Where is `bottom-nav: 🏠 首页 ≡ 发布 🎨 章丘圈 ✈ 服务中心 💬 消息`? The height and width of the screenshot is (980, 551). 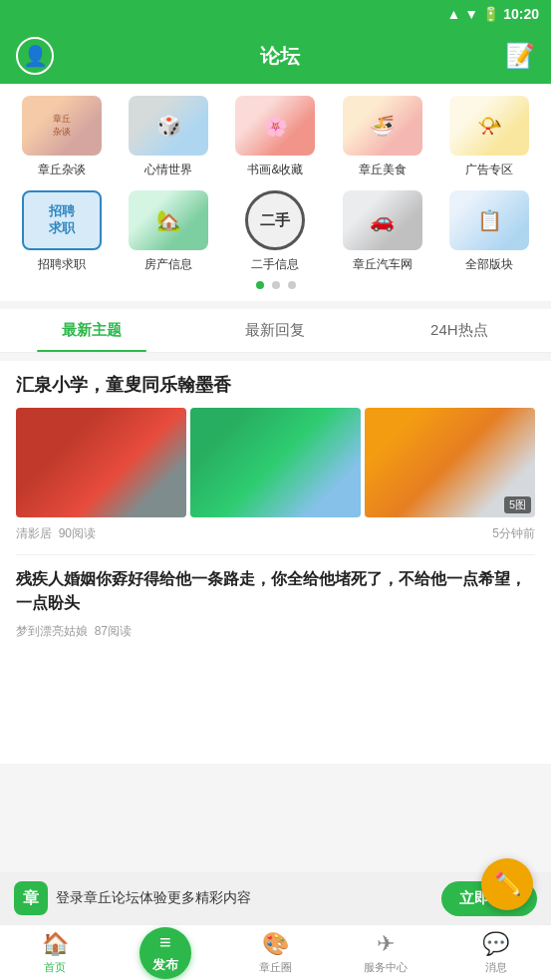 bottom-nav: 🏠 首页 ≡ 发布 🎨 章丘圈 ✈ 服务中心 💬 消息 is located at coordinates (275, 952).